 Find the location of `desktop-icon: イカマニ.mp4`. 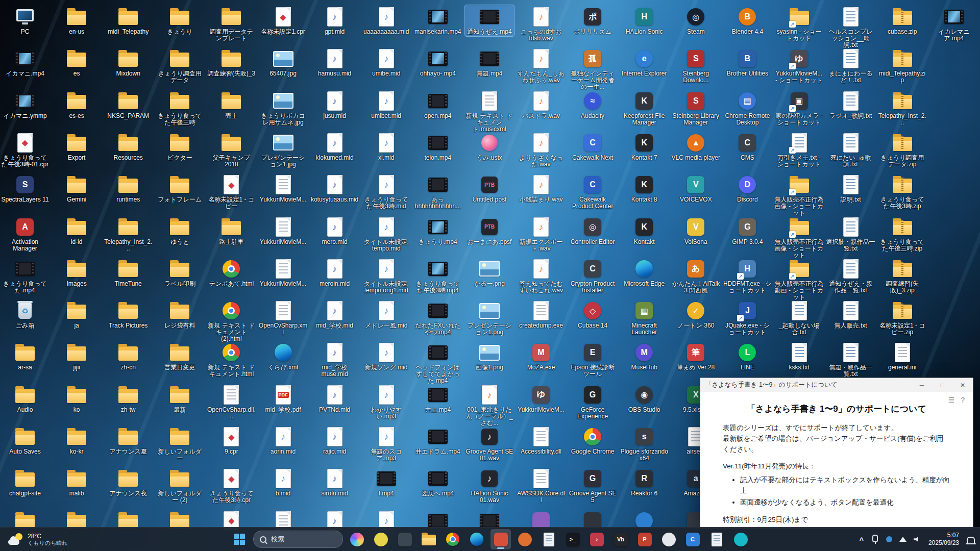

desktop-icon: イカマニ.mp4 is located at coordinates (25, 62).